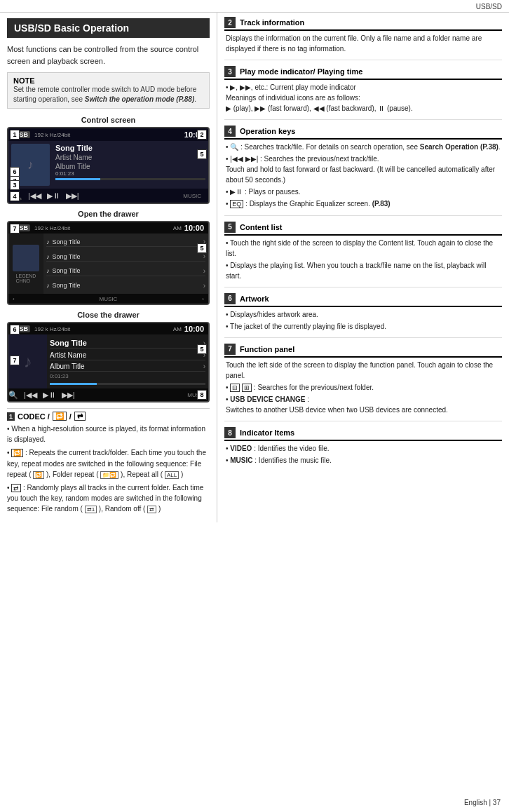 Image resolution: width=509 pixels, height=812 pixels. What do you see at coordinates (69, 395) in the screenshot?
I see `close-next: ▶▶|` at bounding box center [69, 395].